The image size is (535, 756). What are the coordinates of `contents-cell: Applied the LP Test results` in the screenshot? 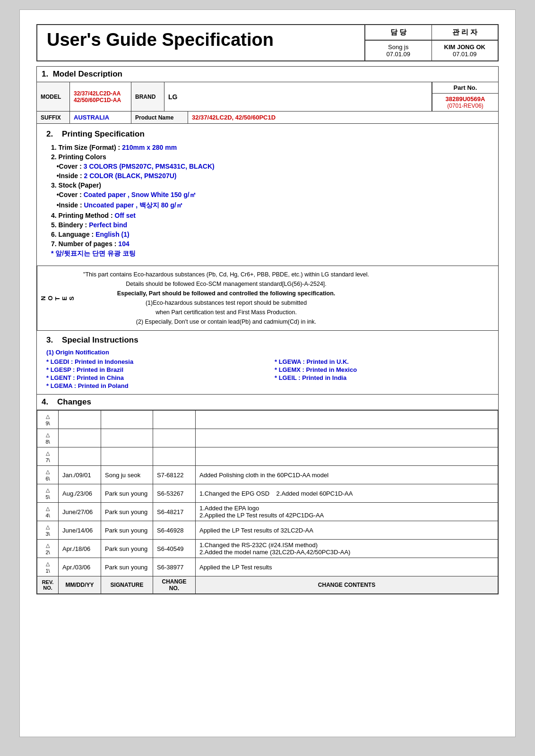 It's located at (347, 567).